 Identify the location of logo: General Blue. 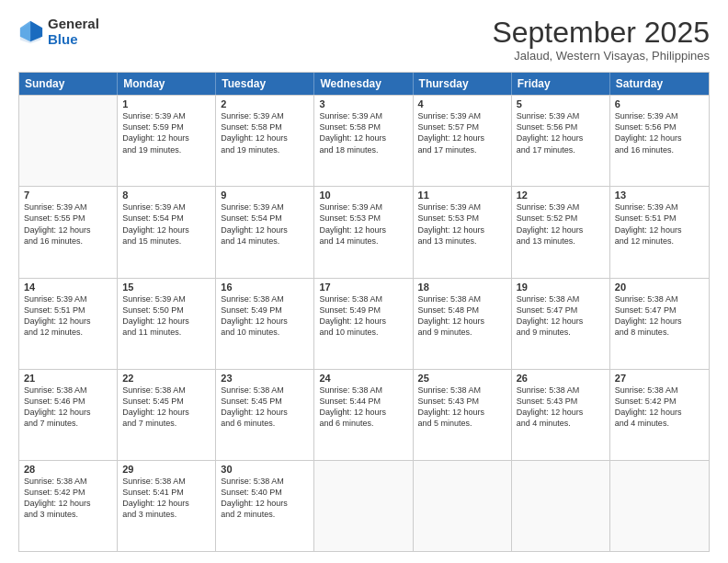
(59, 31).